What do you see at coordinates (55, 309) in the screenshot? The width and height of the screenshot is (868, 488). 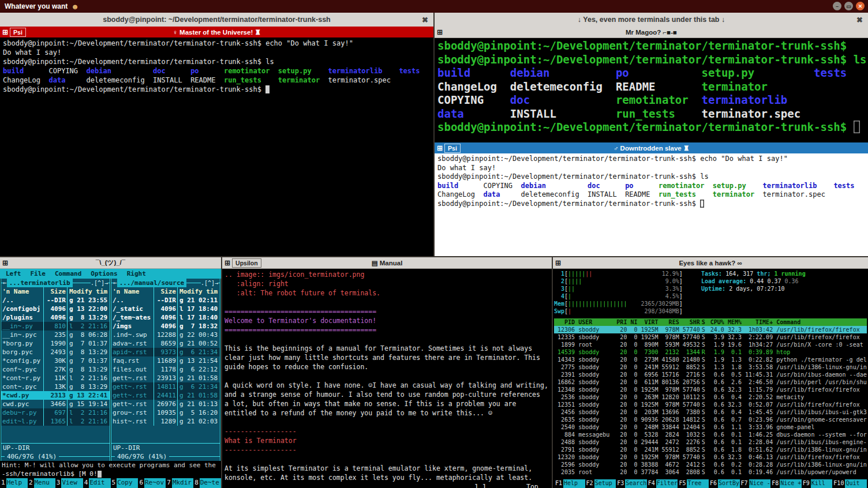 I see `file-row: /configobj4096g 13 22:00` at bounding box center [55, 309].